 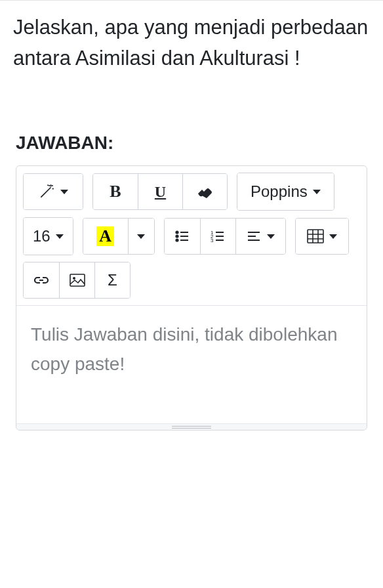 What do you see at coordinates (218, 236) in the screenshot?
I see `ordered-list-button: 1 2 3` at bounding box center [218, 236].